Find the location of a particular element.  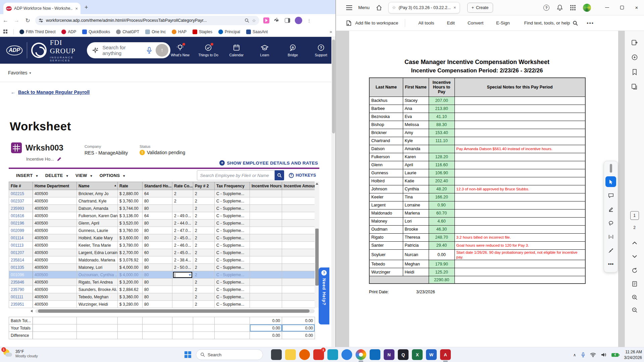

highlight-tool is located at coordinates (611, 209).